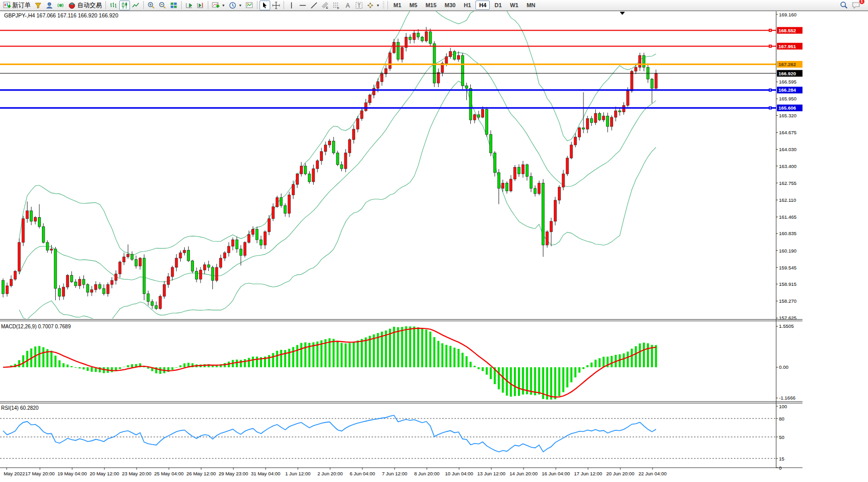 The height and width of the screenshot is (482, 868). Describe the element at coordinates (788, 116) in the screenshot. I see `svg-text: 165.320` at that location.